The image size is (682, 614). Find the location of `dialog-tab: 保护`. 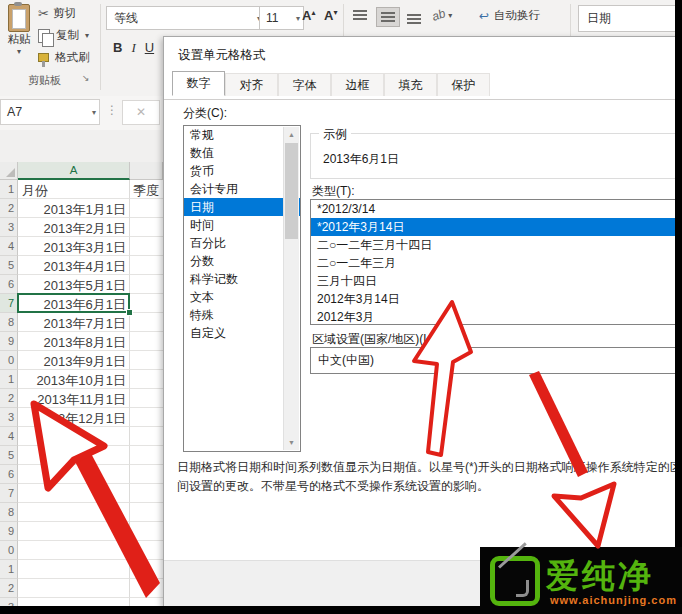

dialog-tab: 保护 is located at coordinates (464, 84).